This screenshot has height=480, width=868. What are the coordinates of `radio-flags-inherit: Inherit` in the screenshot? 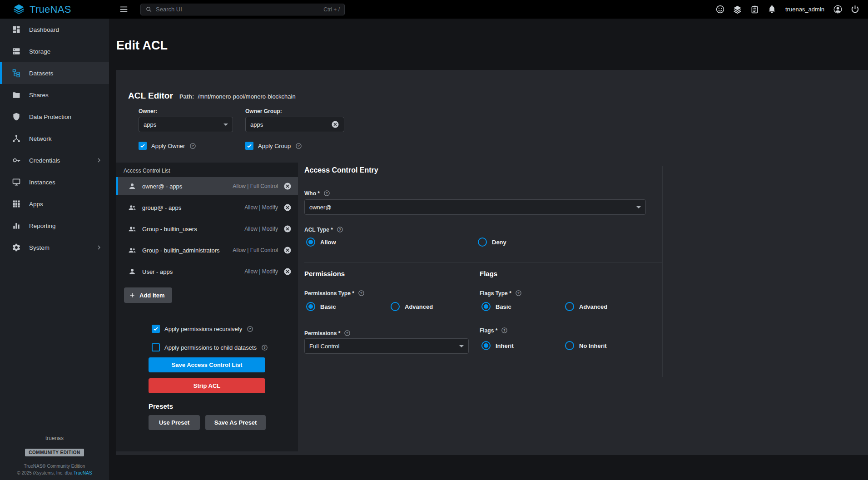 It's located at (498, 346).